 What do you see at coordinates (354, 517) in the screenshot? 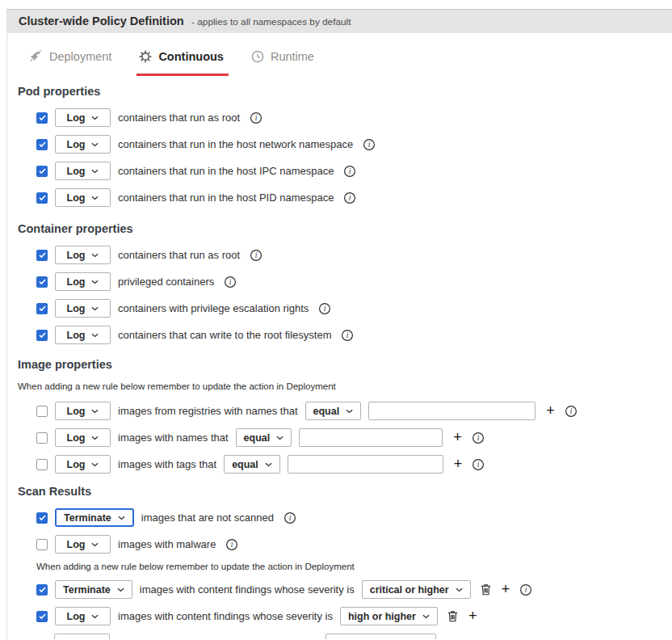
I see `policy-rule-row: Terminateimages that are not scannedi` at bounding box center [354, 517].